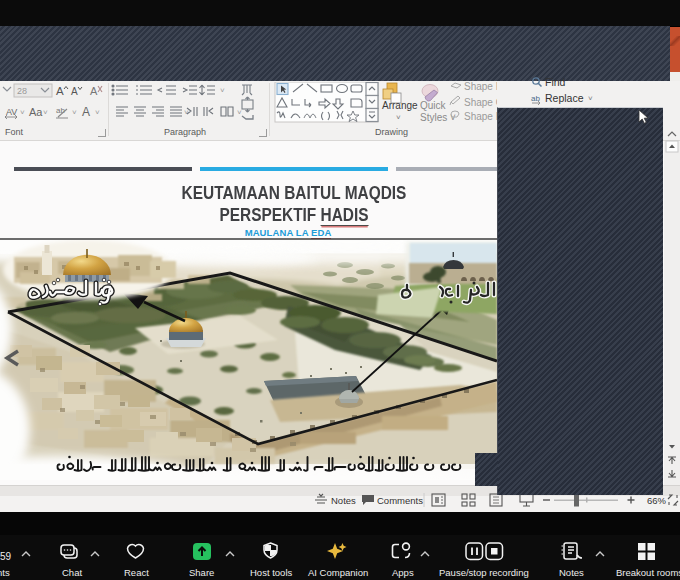 Image resolution: width=680 pixels, height=580 pixels. Describe the element at coordinates (403, 572) in the screenshot. I see `svg-text: Apps` at that location.